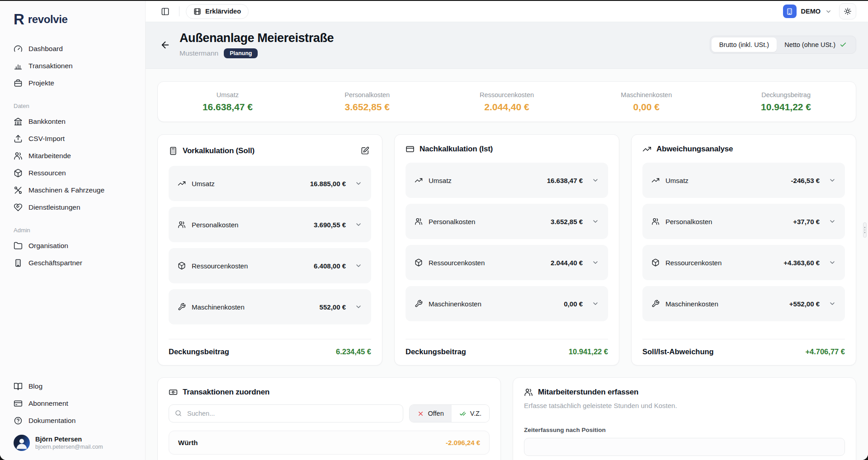  Describe the element at coordinates (470, 413) in the screenshot. I see `filter-vz-segment: V.Z.` at that location.